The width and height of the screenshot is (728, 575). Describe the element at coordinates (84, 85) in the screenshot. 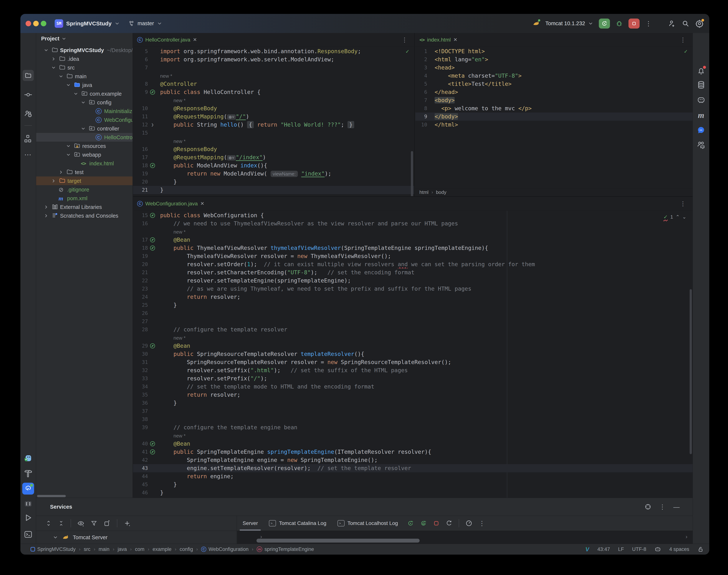

I see `tree-item-java: java` at that location.